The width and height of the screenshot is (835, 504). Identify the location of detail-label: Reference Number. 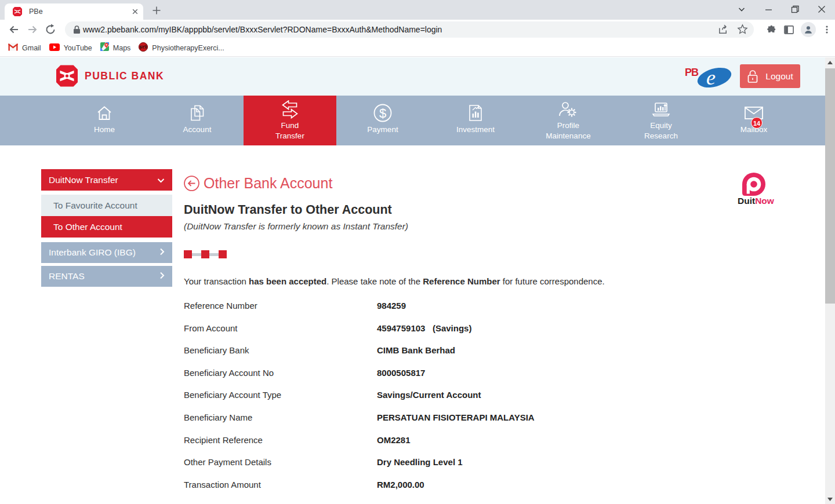
(220, 306).